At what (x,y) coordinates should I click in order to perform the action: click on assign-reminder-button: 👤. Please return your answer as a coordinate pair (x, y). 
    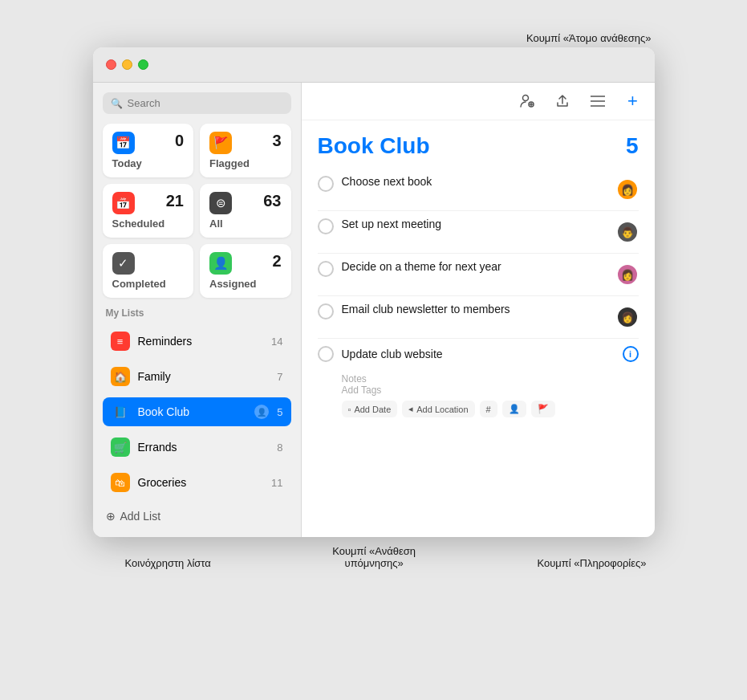
    Looking at the image, I should click on (514, 409).